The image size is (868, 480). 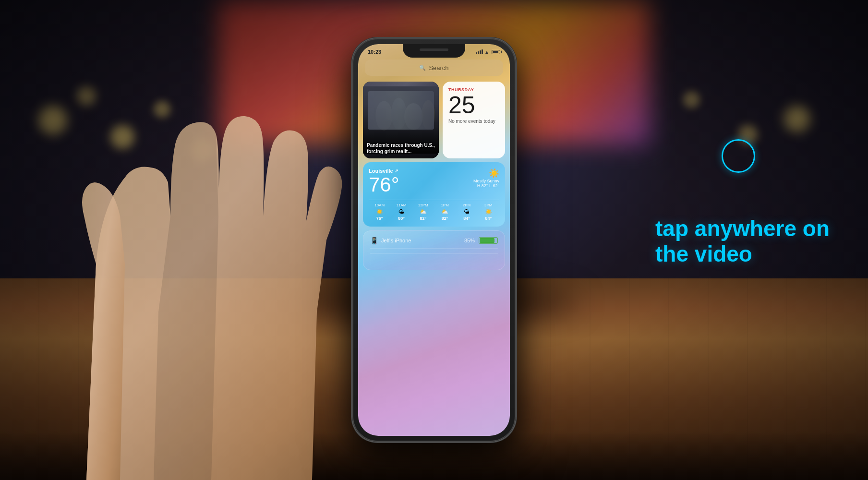 What do you see at coordinates (474, 120) in the screenshot?
I see `calendar-widget: THURSDAY 25 No more events today` at bounding box center [474, 120].